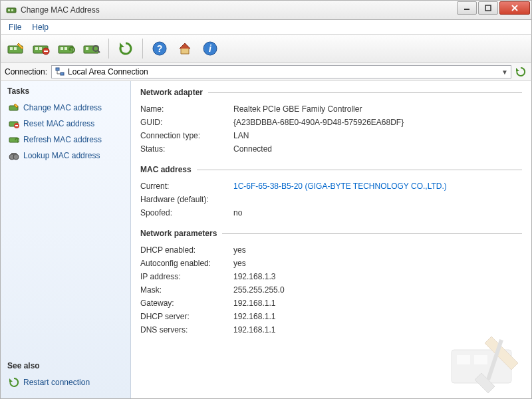  What do you see at coordinates (266, 10) in the screenshot?
I see `title-bar: Change MAC Address` at bounding box center [266, 10].